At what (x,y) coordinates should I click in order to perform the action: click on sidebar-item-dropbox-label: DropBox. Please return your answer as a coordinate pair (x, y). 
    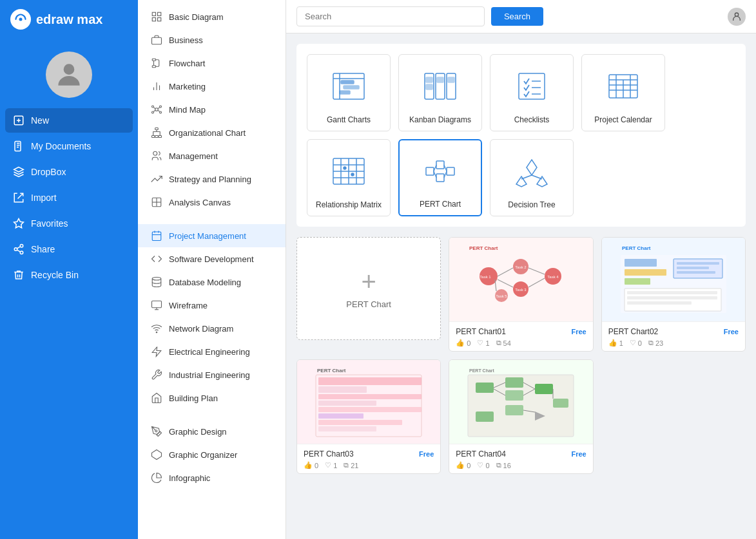
    Looking at the image, I should click on (48, 172).